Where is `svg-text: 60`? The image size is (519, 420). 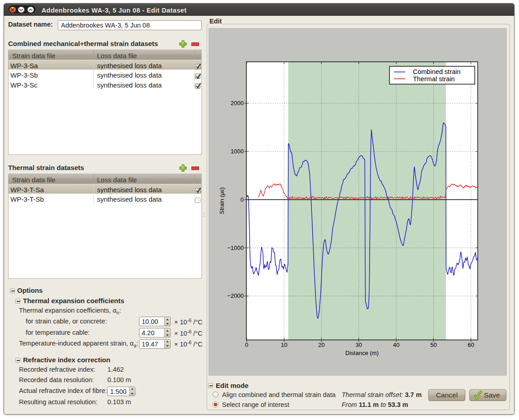 svg-text: 60 is located at coordinates (471, 345).